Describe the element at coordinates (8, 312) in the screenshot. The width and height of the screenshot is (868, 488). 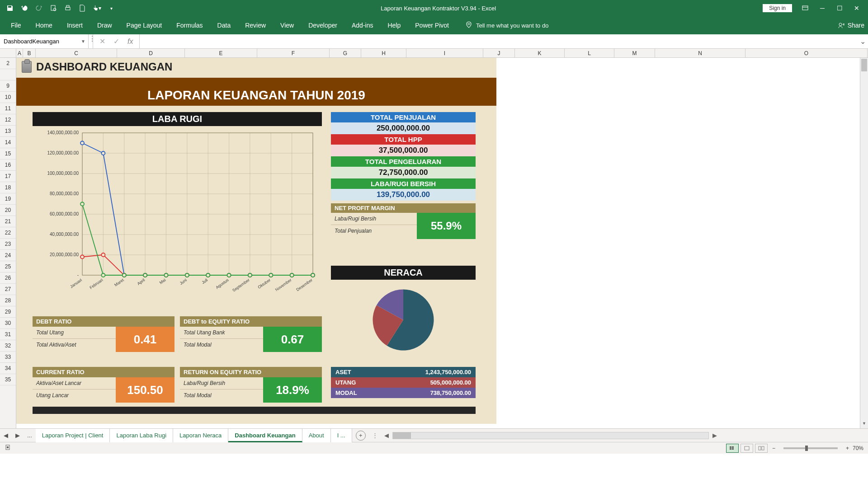
I see `row-header: 29` at that location.